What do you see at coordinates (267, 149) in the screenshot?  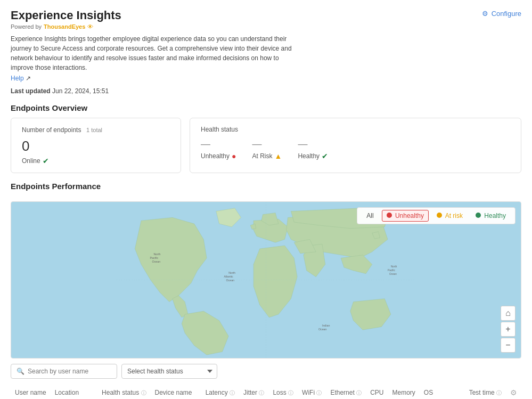 I see `at-risk-item: — At Risk ▲` at bounding box center [267, 149].